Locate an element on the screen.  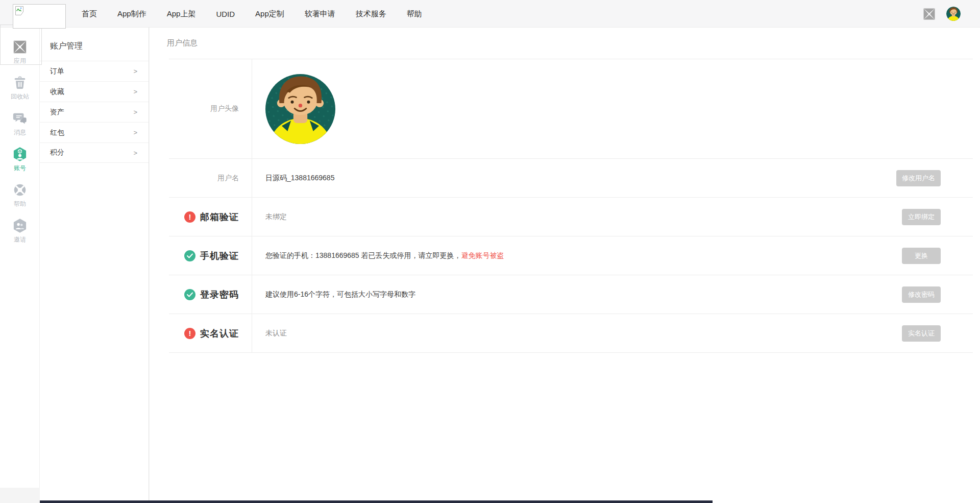
sidebar-item-favorites: 收藏 > is located at coordinates (94, 91).